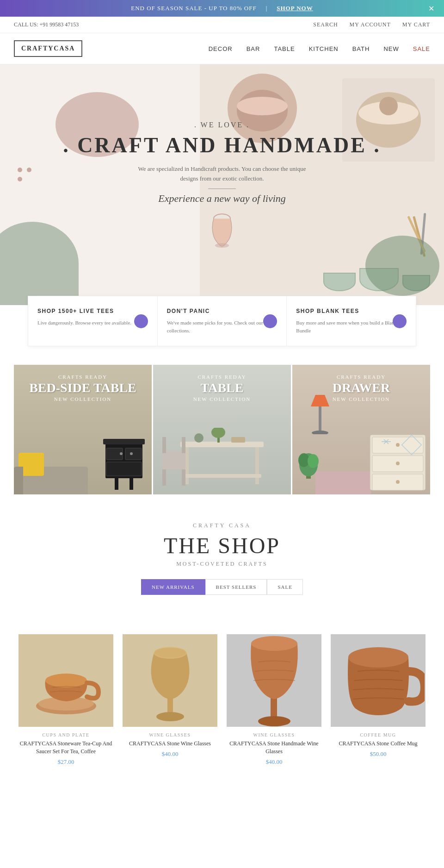 The image size is (444, 868). What do you see at coordinates (416, 25) in the screenshot?
I see `my-cart-link: MY CART` at bounding box center [416, 25].